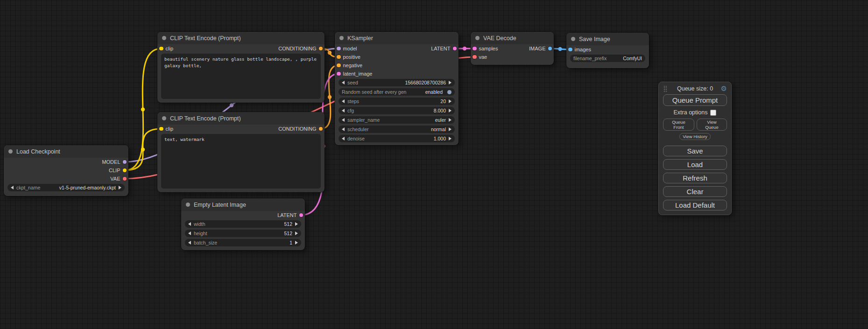 Image resolution: width=868 pixels, height=329 pixels. Describe the element at coordinates (695, 136) in the screenshot. I see `view-history-button: View History` at that location.